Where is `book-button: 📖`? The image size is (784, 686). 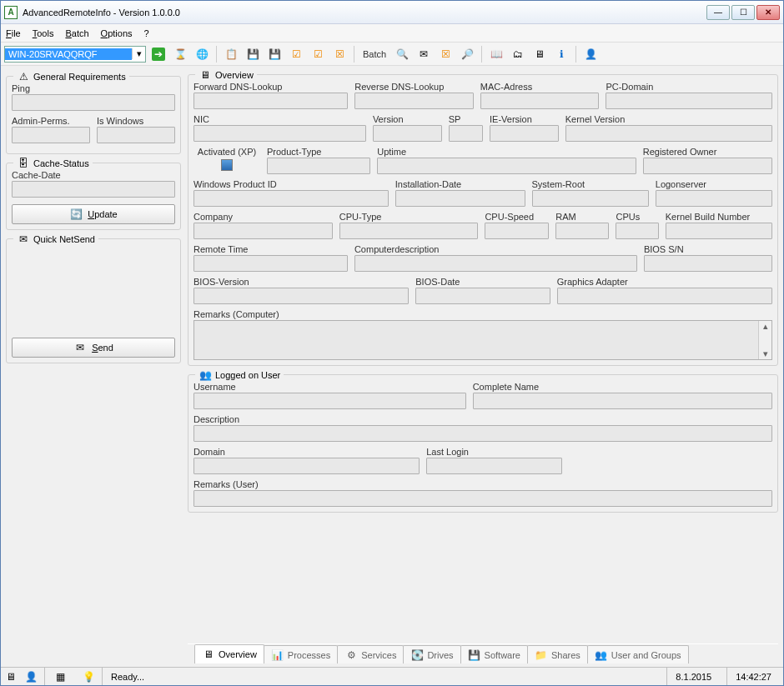 book-button: 📖 is located at coordinates (496, 54).